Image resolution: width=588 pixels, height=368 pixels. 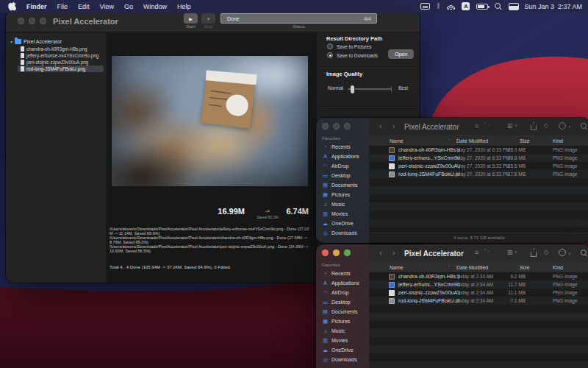 I want to click on tree-file-row: peri-stojnic-zzpwZ9v00uA.png, so click(x=60, y=62).